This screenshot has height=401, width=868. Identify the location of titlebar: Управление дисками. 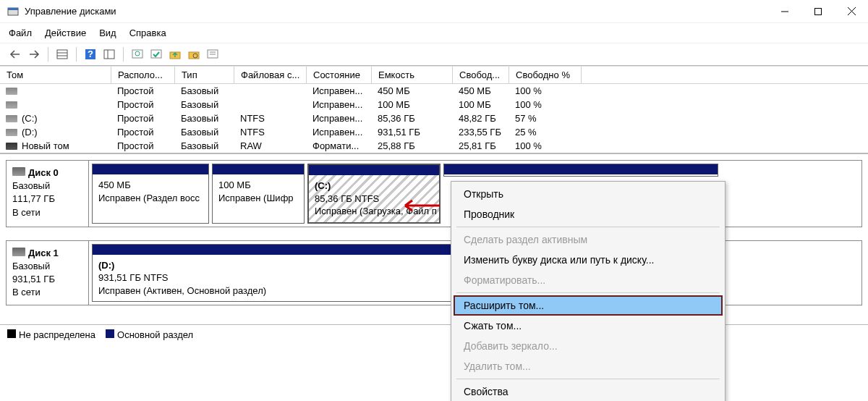
(434, 12).